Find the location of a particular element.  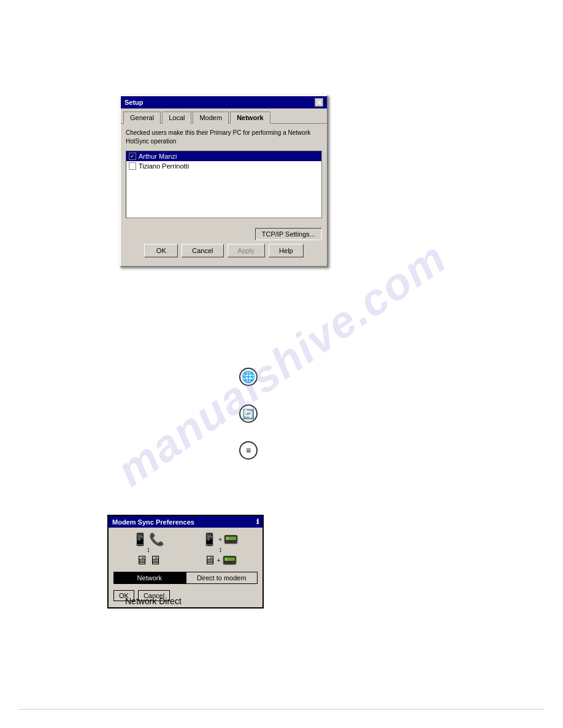

icons-section: 🌐 🔄 ≡ is located at coordinates (248, 414).